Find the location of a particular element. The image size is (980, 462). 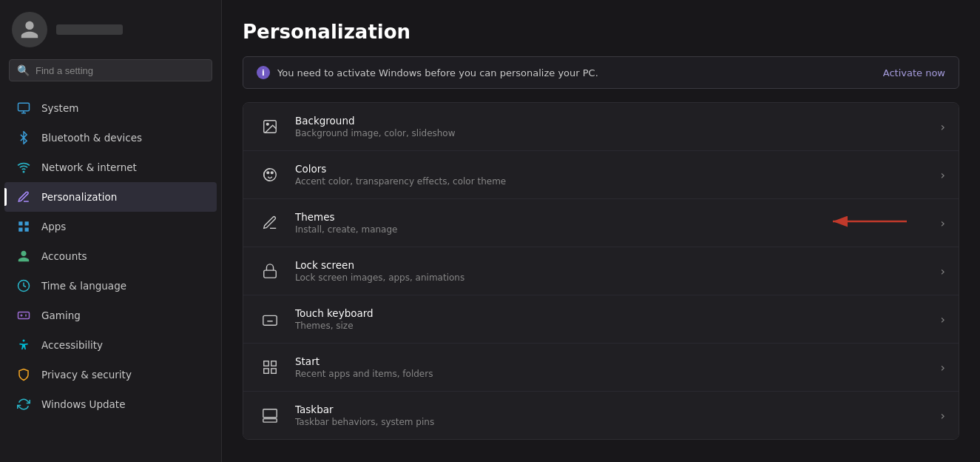

touch-keyboard-icon is located at coordinates (270, 319).